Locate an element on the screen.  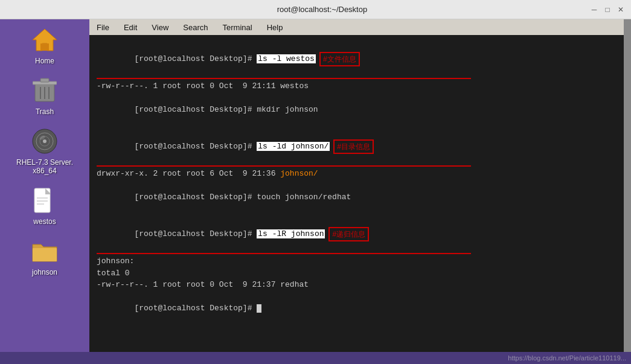
desktop-icon-rhel: RHEL-7.3 Server. x86_64 is located at coordinates (45, 151).